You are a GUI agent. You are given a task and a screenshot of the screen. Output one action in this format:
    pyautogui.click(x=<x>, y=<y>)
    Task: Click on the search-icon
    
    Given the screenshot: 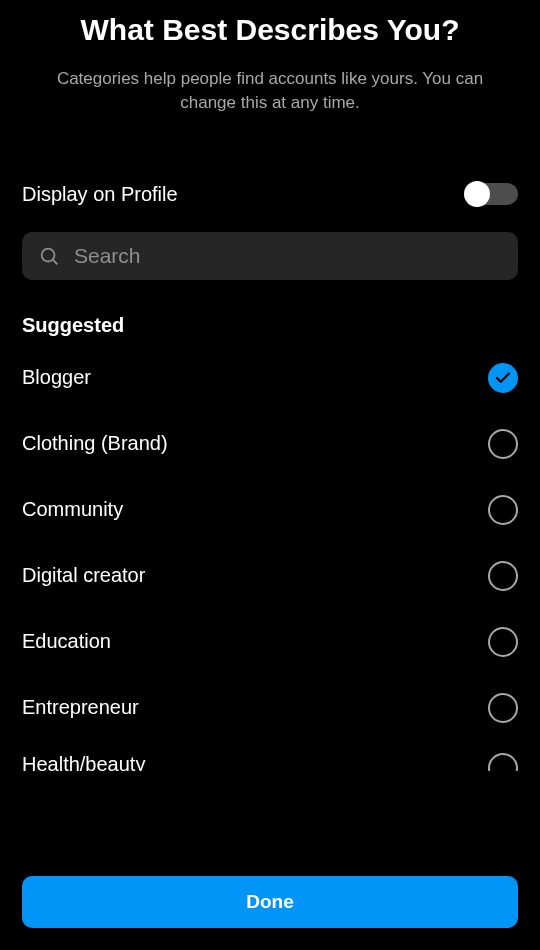 What is the action you would take?
    pyautogui.click(x=49, y=256)
    